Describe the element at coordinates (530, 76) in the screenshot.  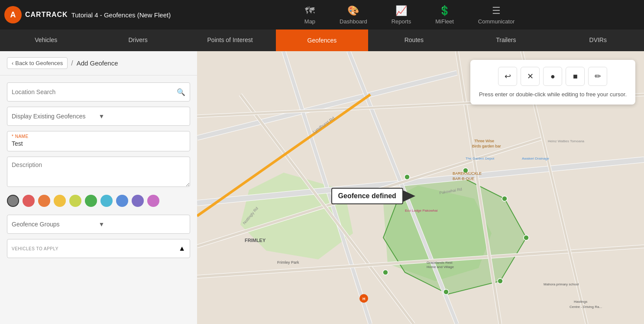
I see `close-toolbar-button: ✕` at that location.